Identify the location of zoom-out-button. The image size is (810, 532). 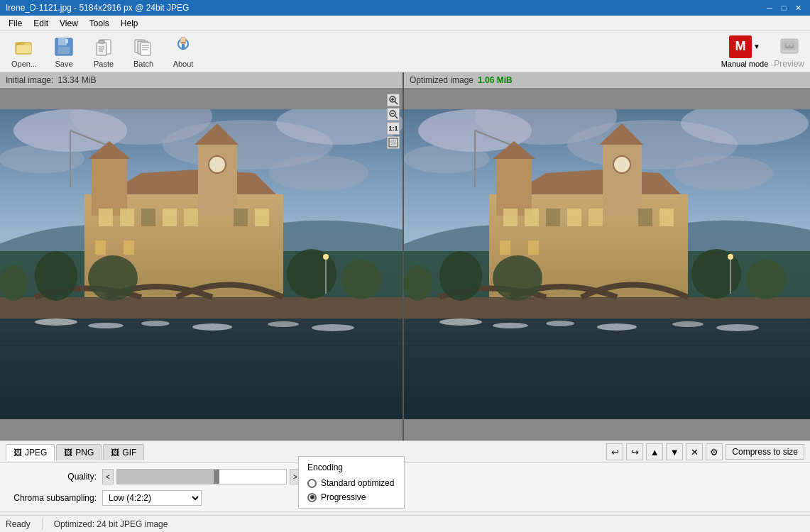
(393, 114).